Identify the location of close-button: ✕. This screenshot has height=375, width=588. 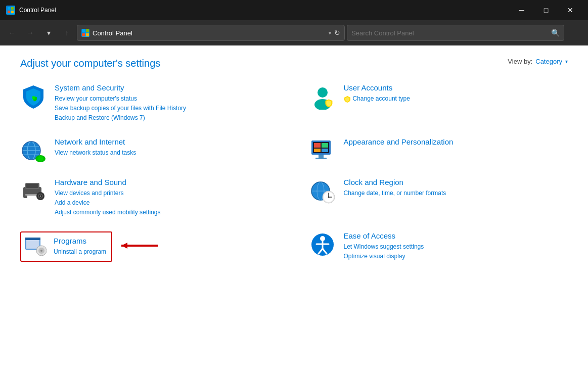
(570, 10).